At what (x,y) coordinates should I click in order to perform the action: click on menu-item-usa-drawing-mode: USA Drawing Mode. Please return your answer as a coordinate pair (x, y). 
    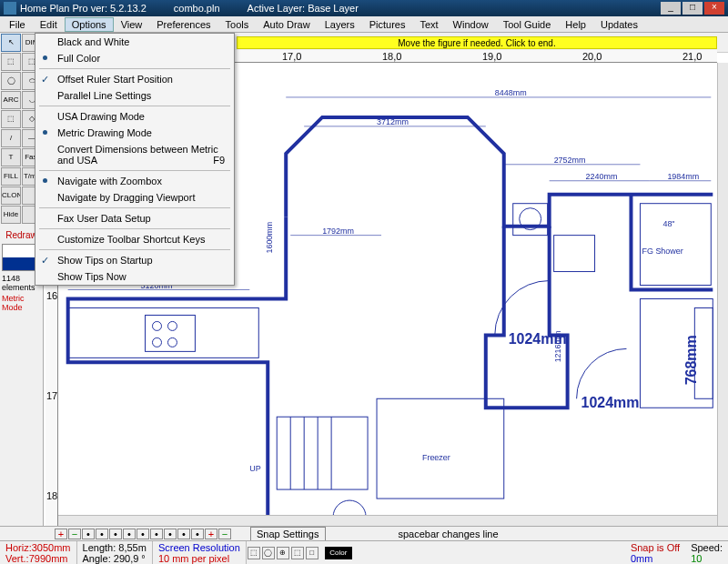
    Looking at the image, I should click on (135, 116).